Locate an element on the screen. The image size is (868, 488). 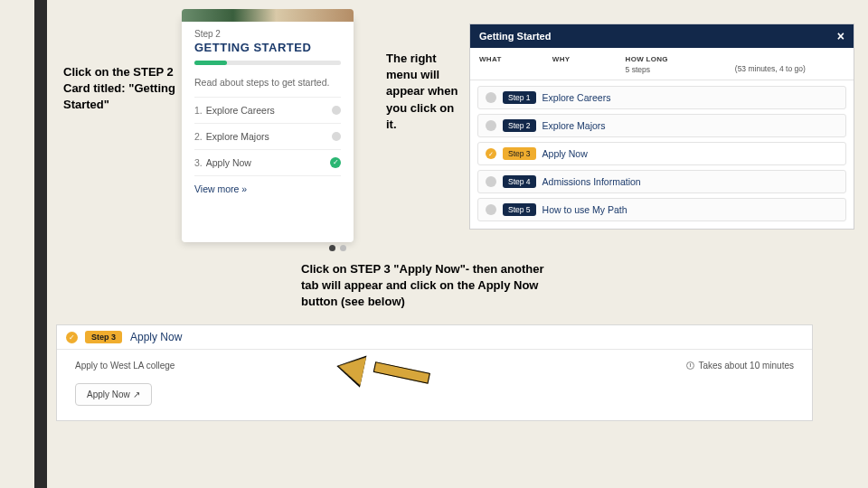
card-hero-image is located at coordinates (268, 15).